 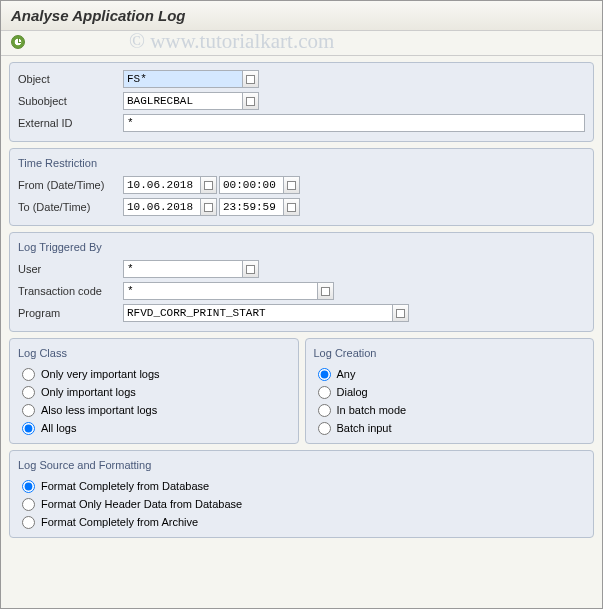 I want to click on user-lookup-icon, so click(x=251, y=269).